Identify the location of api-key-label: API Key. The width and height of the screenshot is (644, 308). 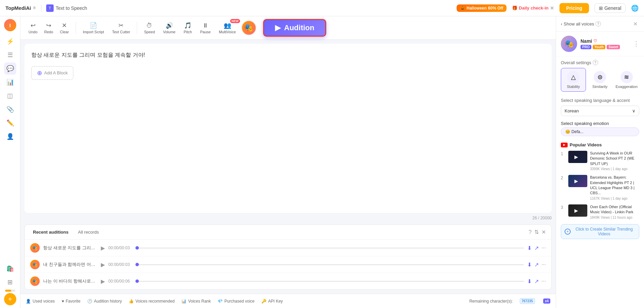
(276, 301).